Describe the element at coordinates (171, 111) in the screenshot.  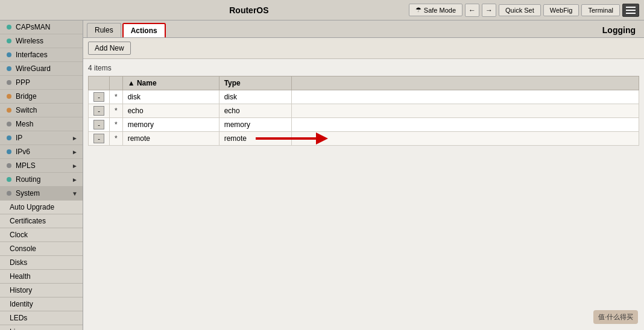
I see `row-name-cell: echo` at that location.